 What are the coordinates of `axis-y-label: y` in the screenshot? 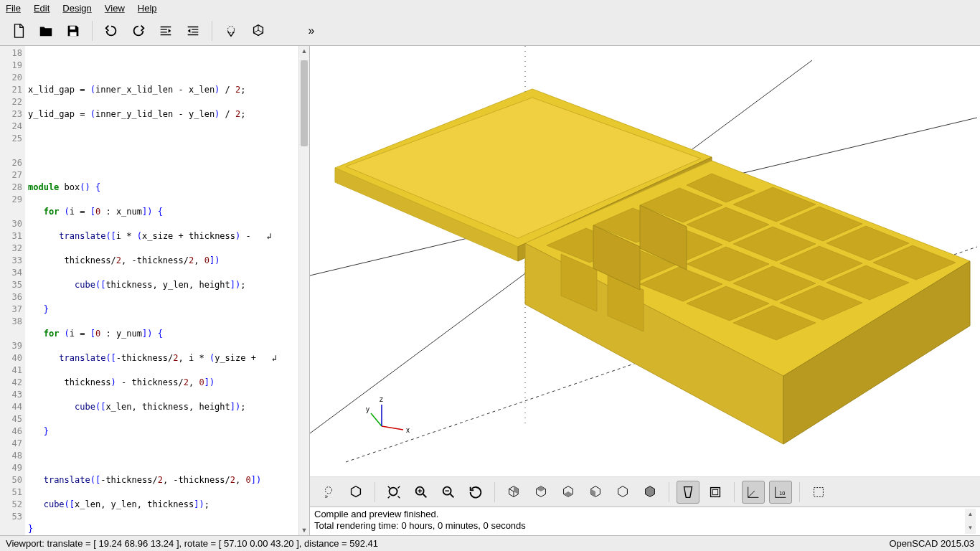 It's located at (367, 409).